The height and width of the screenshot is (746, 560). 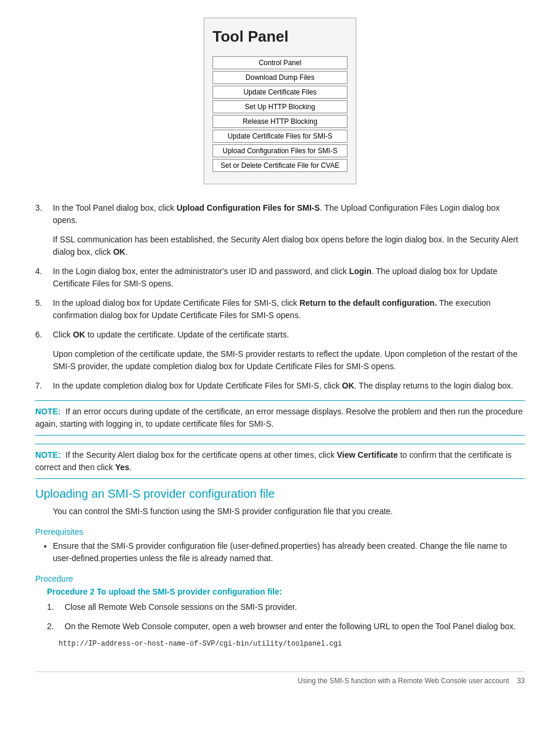 What do you see at coordinates (295, 627) in the screenshot?
I see `proc-step-2-text: On the Remote Web Console computer, open…` at bounding box center [295, 627].